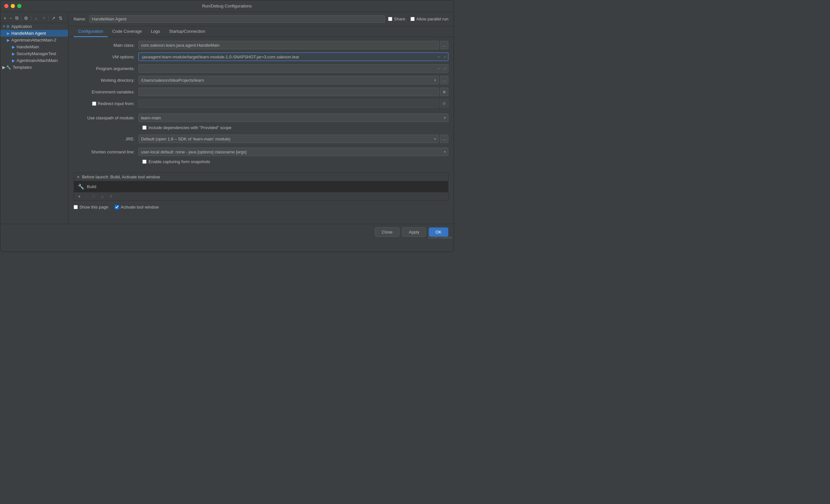 This screenshot has height=504, width=830. Describe the element at coordinates (439, 68) in the screenshot. I see `prog-expand-button: +` at that location.